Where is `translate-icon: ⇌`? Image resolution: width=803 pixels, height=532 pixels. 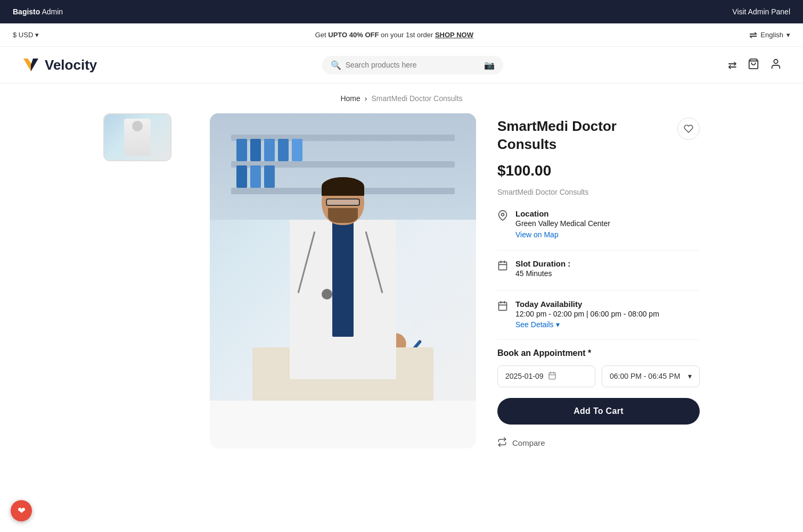
translate-icon: ⇌ is located at coordinates (753, 35).